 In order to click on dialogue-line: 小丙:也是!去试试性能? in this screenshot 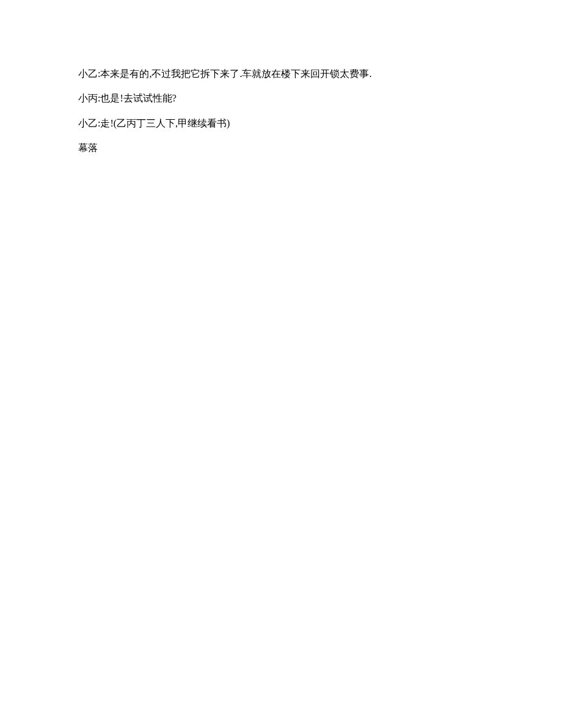, I will do `click(283, 98)`.